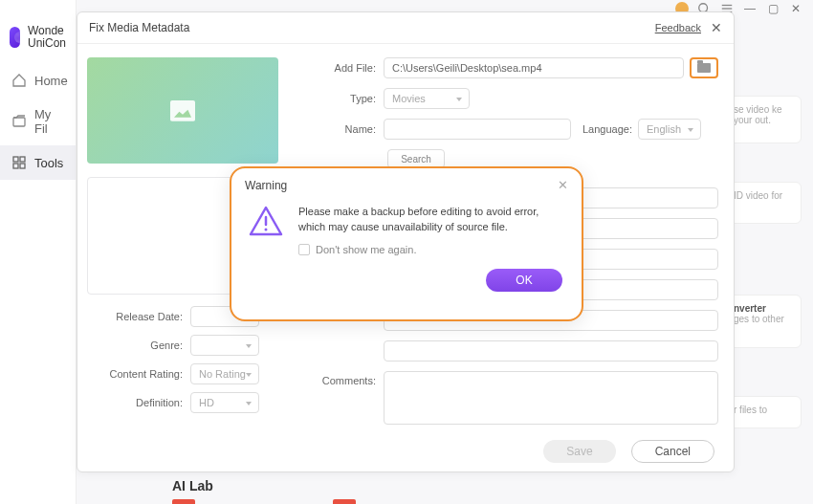 This screenshot has height=504, width=813. What do you see at coordinates (225, 374) in the screenshot?
I see `content-rating-select: No Rating` at bounding box center [225, 374].